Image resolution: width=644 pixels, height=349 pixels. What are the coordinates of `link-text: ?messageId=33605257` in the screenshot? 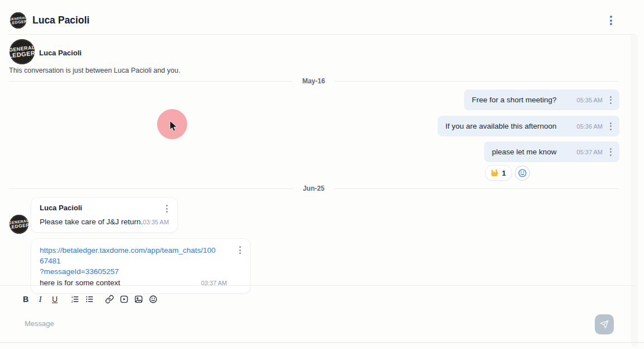 It's located at (79, 272).